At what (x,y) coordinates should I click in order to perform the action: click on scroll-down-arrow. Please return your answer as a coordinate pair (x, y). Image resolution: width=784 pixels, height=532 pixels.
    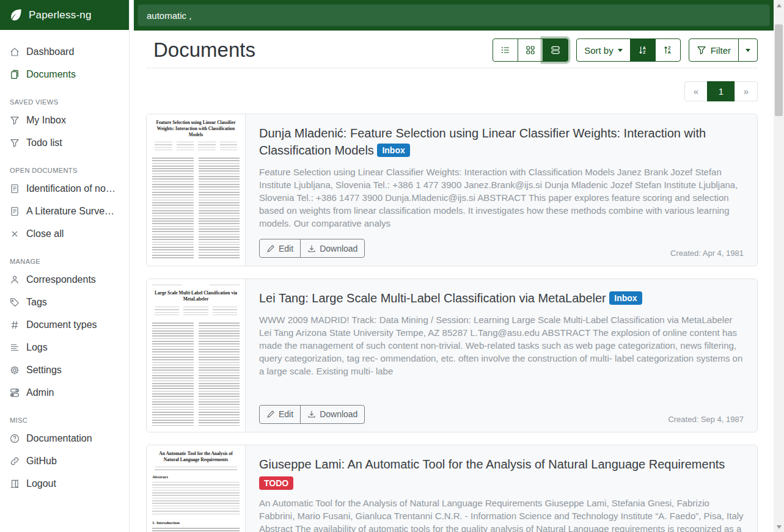
    Looking at the image, I should click on (779, 527).